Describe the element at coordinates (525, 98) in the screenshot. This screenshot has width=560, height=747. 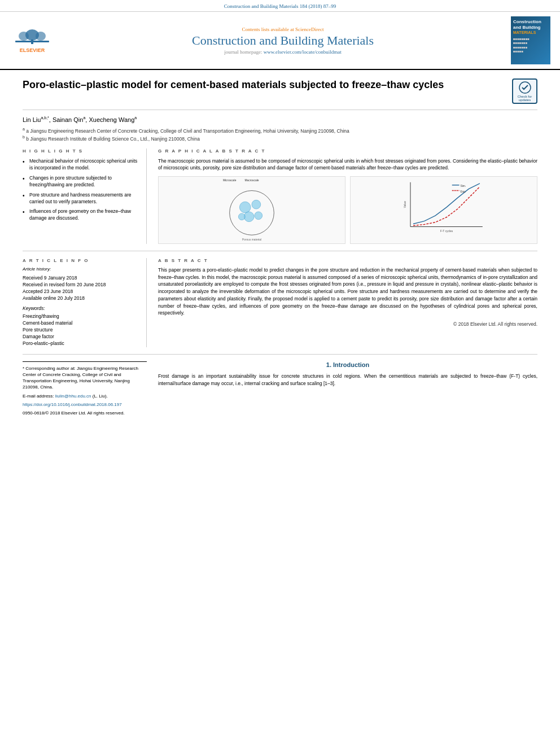
I see `check-label: Check for updates` at that location.